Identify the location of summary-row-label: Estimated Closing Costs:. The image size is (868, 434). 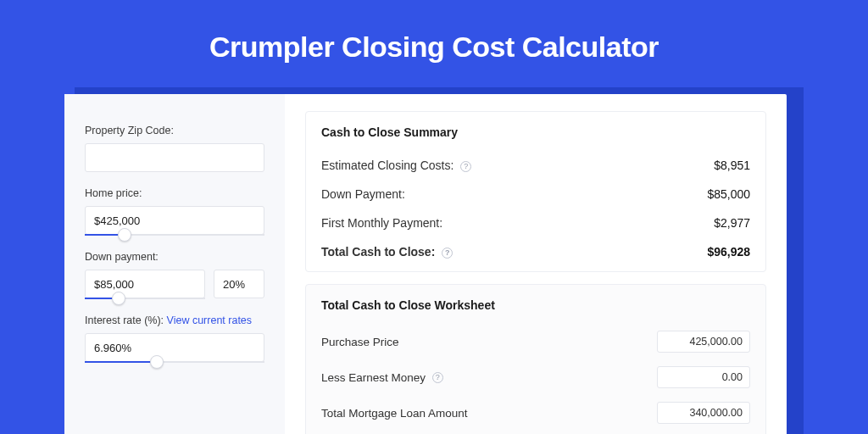
(387, 165).